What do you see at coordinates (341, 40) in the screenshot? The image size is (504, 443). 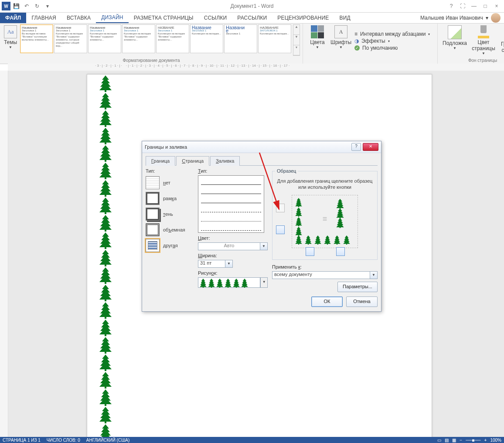 I see `fonts-button: A Шрифты▼` at bounding box center [341, 40].